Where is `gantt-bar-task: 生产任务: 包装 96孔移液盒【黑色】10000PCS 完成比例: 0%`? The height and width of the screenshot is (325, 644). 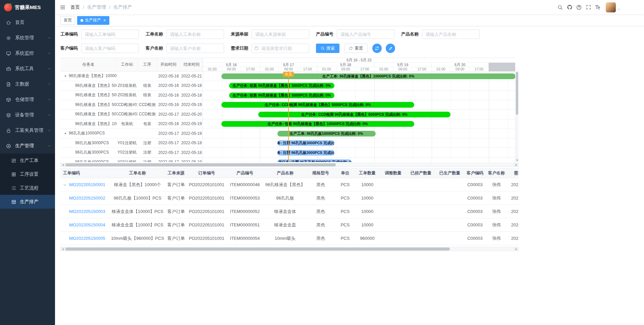 gantt-bar-task: 生产任务: 包装 96孔移液盒【黑色】10000PCS 完成比例: 0% is located at coordinates (318, 124).